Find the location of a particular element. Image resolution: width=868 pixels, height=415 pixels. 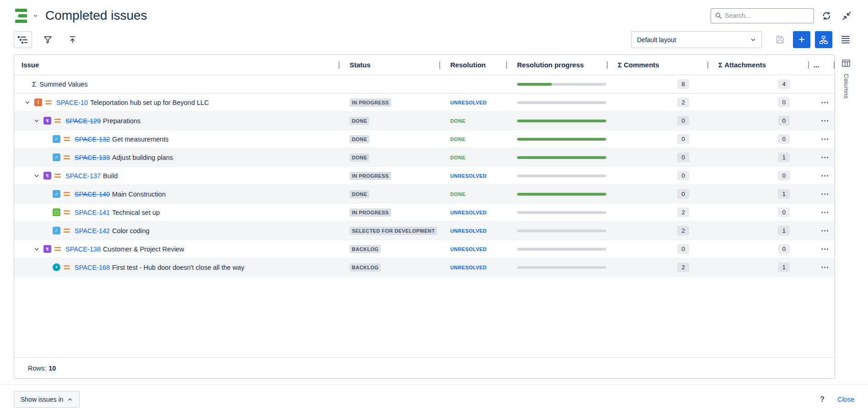

task-issue-type-icon: ✓ is located at coordinates (57, 158).